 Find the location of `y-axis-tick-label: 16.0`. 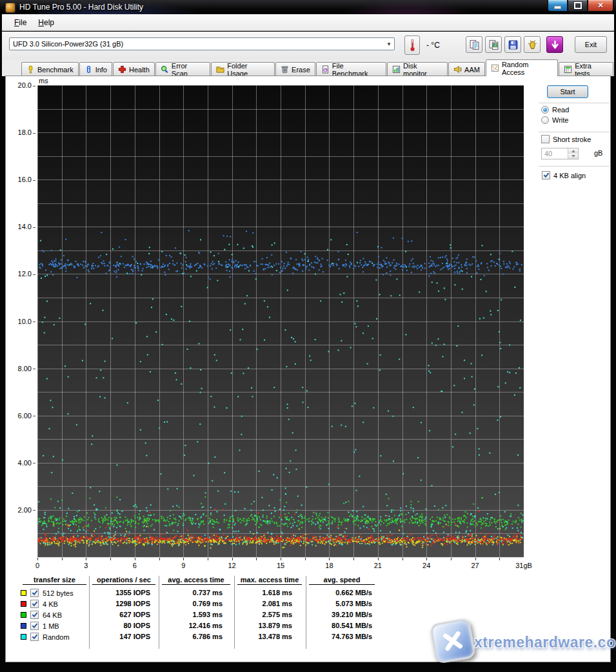

y-axis-tick-label: 16.0 is located at coordinates (27, 179).